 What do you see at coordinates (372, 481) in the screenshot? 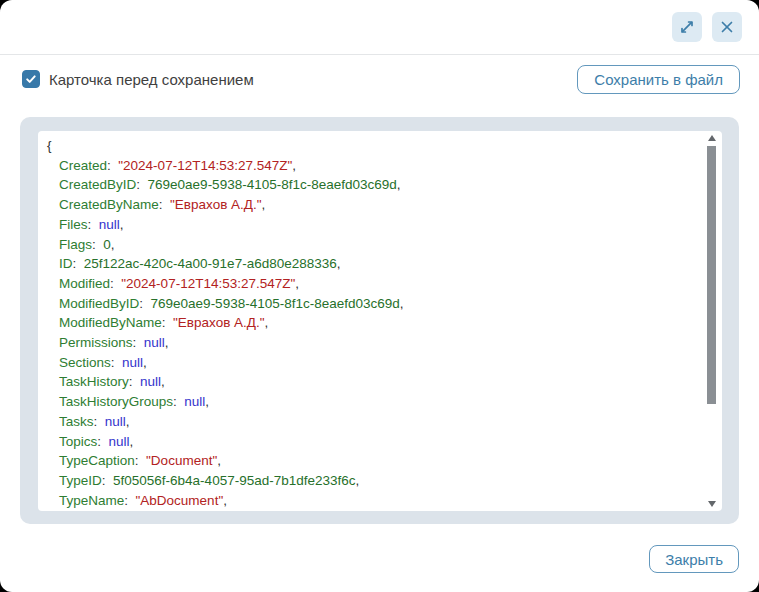
I see `json-line: TypeID: 5f05056f-6b4a-4057-95ad-7b1dfe23…` at bounding box center [372, 481].